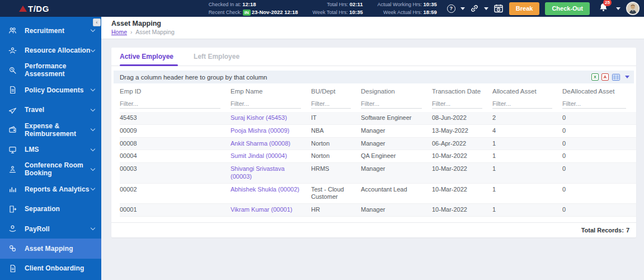 The image size is (644, 280). What do you see at coordinates (34, 9) in the screenshot?
I see `brand-logo: T/DG` at bounding box center [34, 9].